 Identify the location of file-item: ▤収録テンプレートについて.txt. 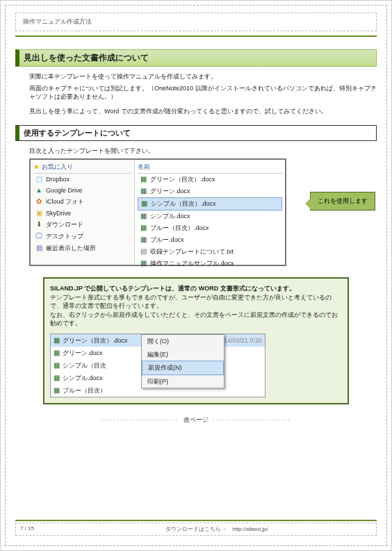
(210, 252).